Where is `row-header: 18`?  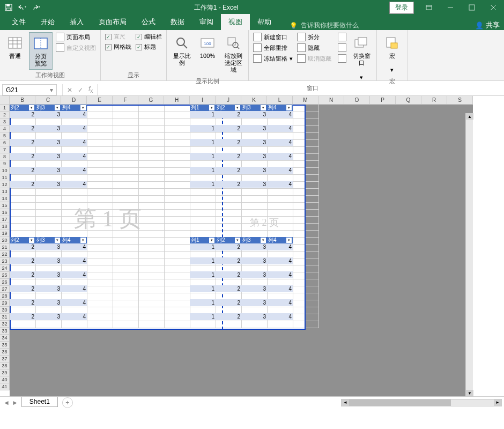
row-header: 18 is located at coordinates (5, 226).